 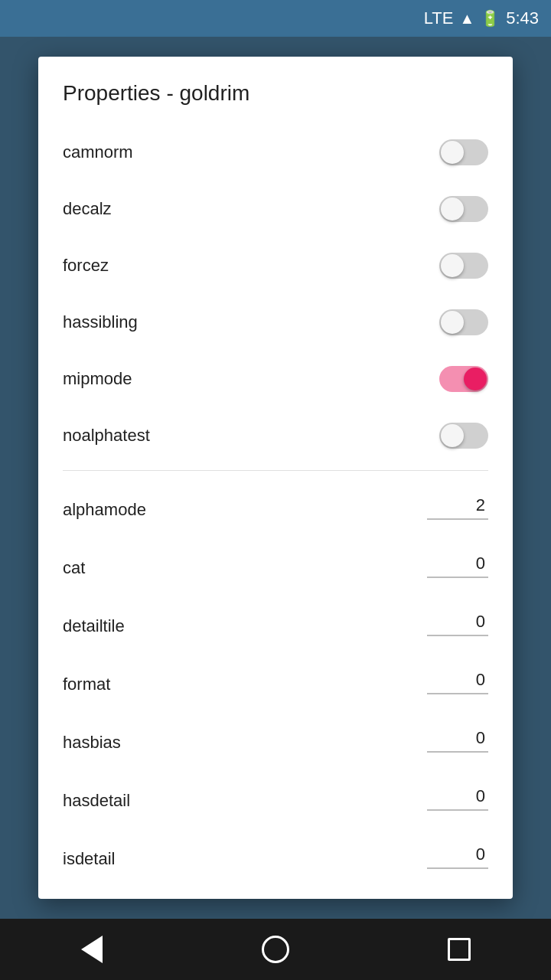 What do you see at coordinates (452, 436) in the screenshot?
I see `toggle-knob-noalphatest` at bounding box center [452, 436].